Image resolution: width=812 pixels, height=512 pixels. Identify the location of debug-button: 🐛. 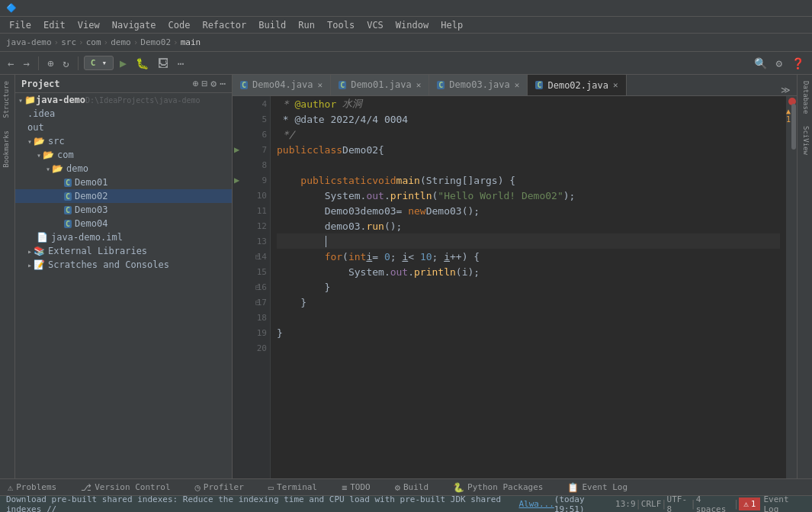
(142, 63).